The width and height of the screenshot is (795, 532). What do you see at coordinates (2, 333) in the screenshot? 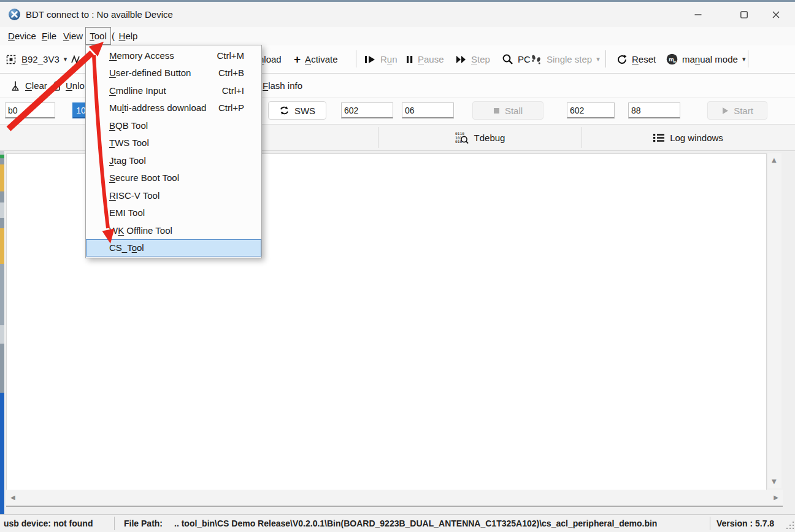
I see `background-window-sliver` at bounding box center [2, 333].